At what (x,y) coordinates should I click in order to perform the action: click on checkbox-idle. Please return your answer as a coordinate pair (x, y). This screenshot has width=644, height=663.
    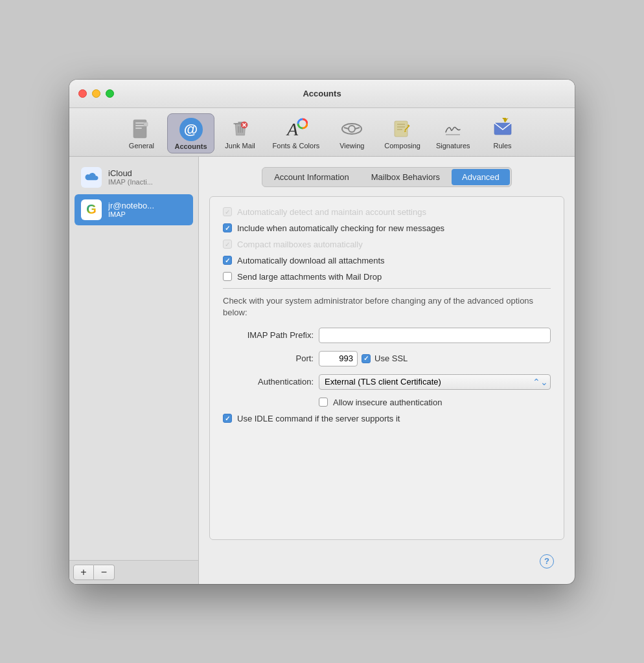
    Looking at the image, I should click on (227, 418).